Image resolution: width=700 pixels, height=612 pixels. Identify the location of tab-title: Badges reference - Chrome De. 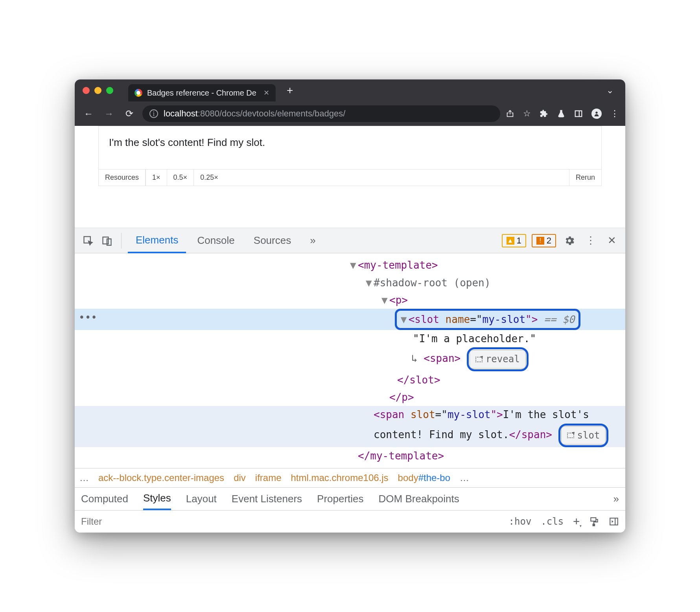
(202, 93).